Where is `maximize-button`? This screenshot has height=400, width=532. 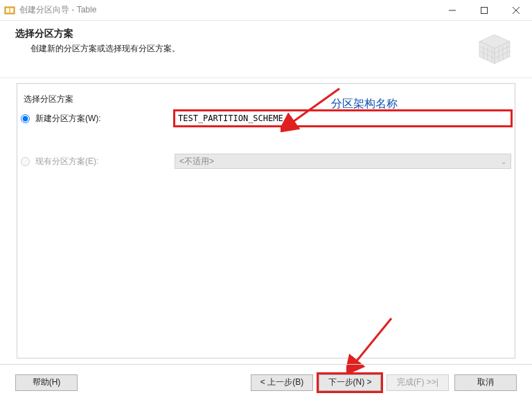 maximize-button is located at coordinates (484, 10).